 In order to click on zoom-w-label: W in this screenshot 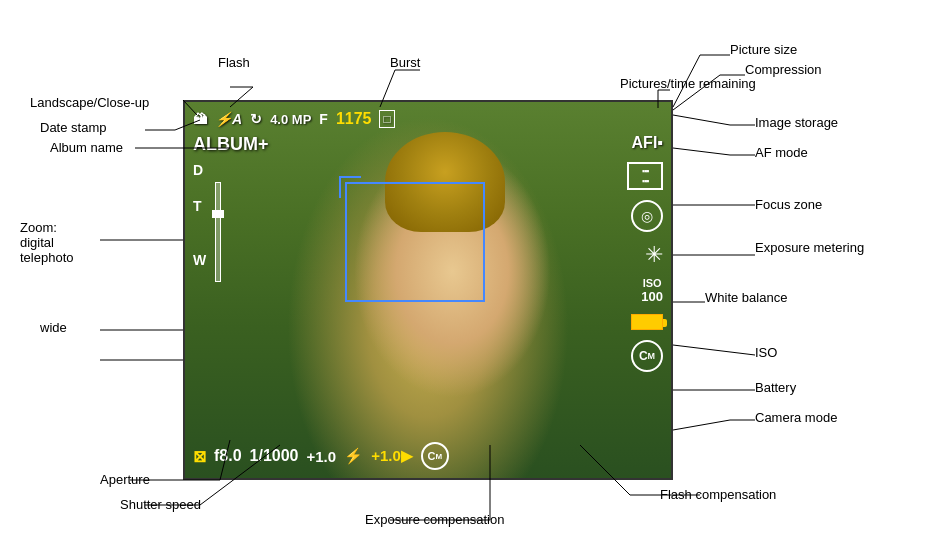, I will do `click(200, 260)`.